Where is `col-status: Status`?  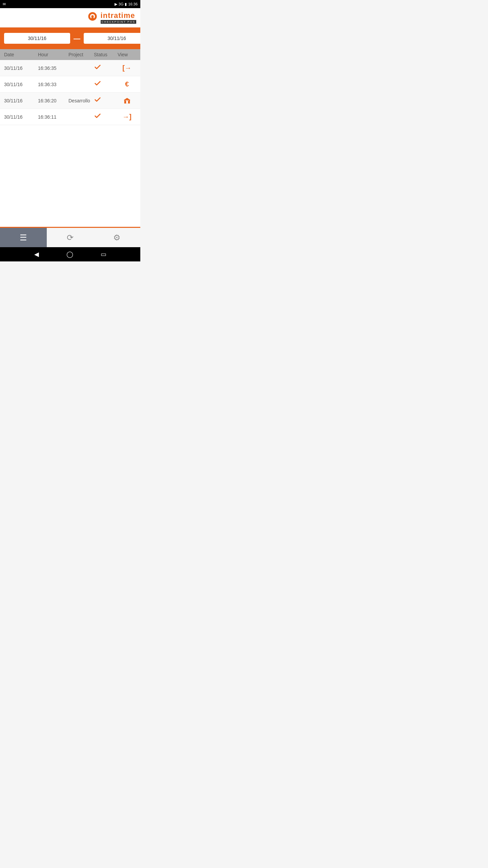 col-status: Status is located at coordinates (106, 55).